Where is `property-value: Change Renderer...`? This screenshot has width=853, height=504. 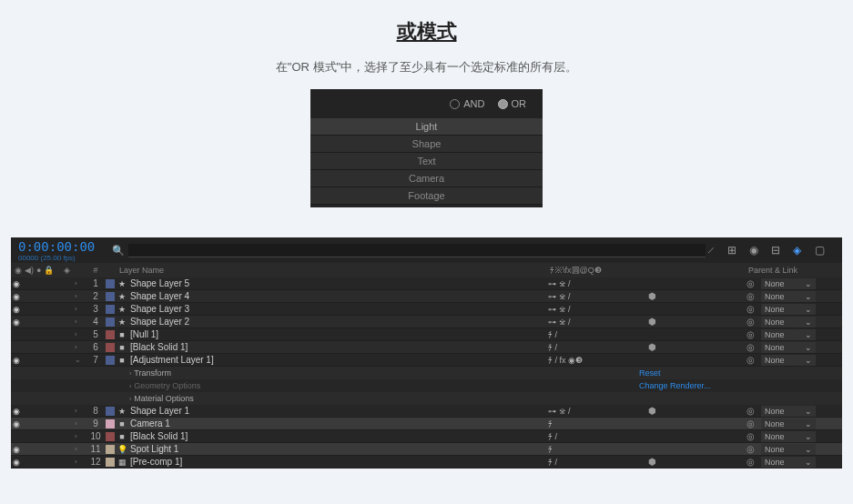 property-value: Change Renderer... is located at coordinates (741, 386).